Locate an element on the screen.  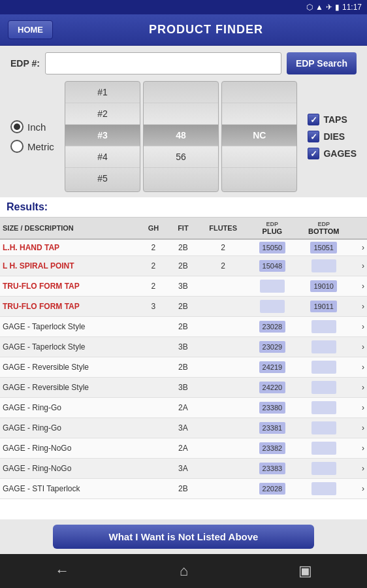
cell-size: GAGE - Taperlock Style is located at coordinates (69, 348).